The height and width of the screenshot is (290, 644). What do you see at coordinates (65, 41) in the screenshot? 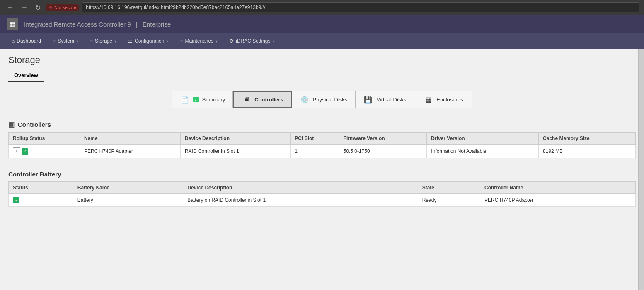
I see `nav-system: ≡ System ▾` at bounding box center [65, 41].